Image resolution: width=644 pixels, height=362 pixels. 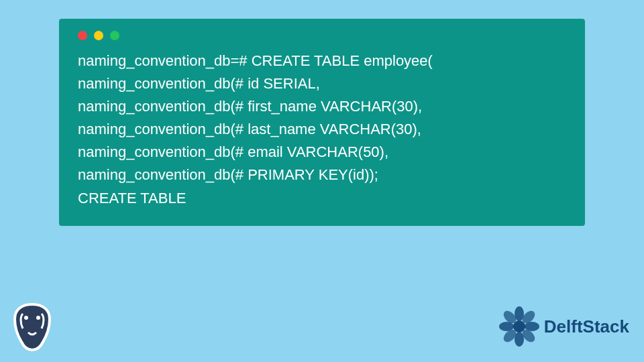 I want to click on close-icon, so click(x=83, y=36).